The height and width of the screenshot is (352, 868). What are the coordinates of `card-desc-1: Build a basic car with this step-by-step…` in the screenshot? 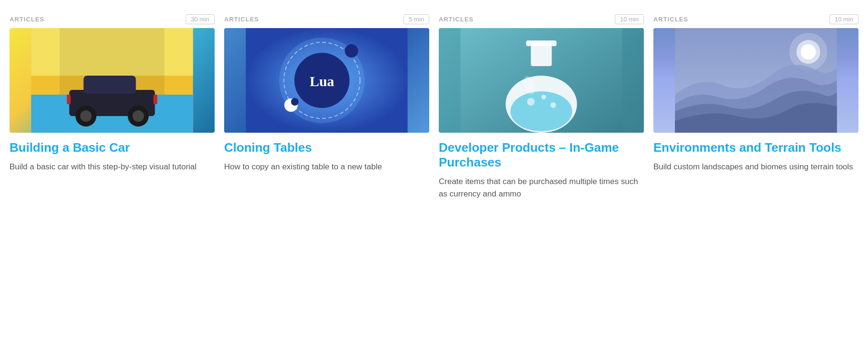 It's located at (112, 167).